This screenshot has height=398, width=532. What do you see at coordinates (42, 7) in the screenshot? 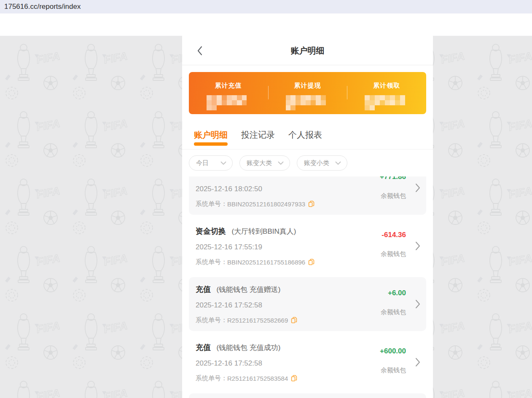
I see `url-text: 175616.cc/reports/index` at bounding box center [42, 7].